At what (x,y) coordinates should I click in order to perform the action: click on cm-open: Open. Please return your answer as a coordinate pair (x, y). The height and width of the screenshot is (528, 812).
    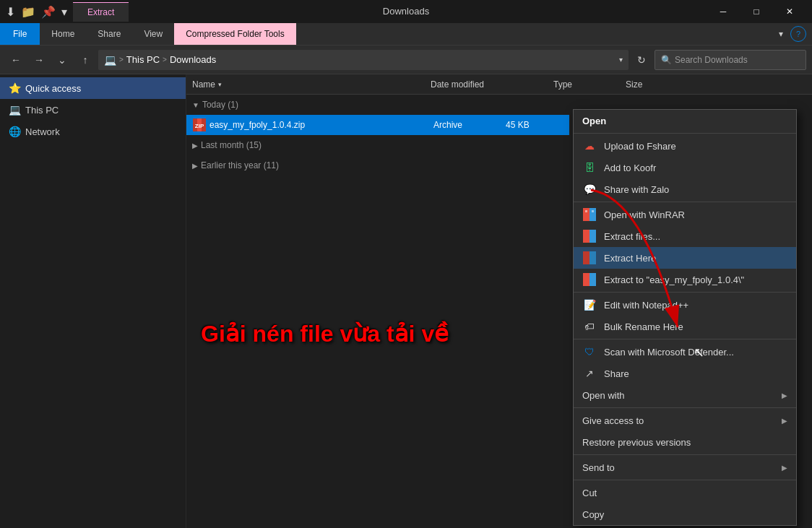
    Looking at the image, I should click on (685, 121).